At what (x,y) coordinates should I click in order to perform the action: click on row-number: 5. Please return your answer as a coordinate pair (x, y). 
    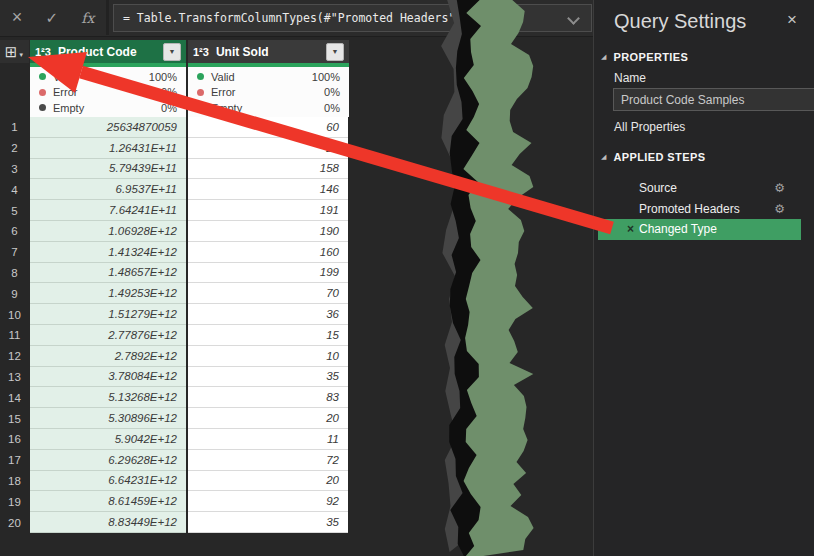
    Looking at the image, I should click on (14, 210).